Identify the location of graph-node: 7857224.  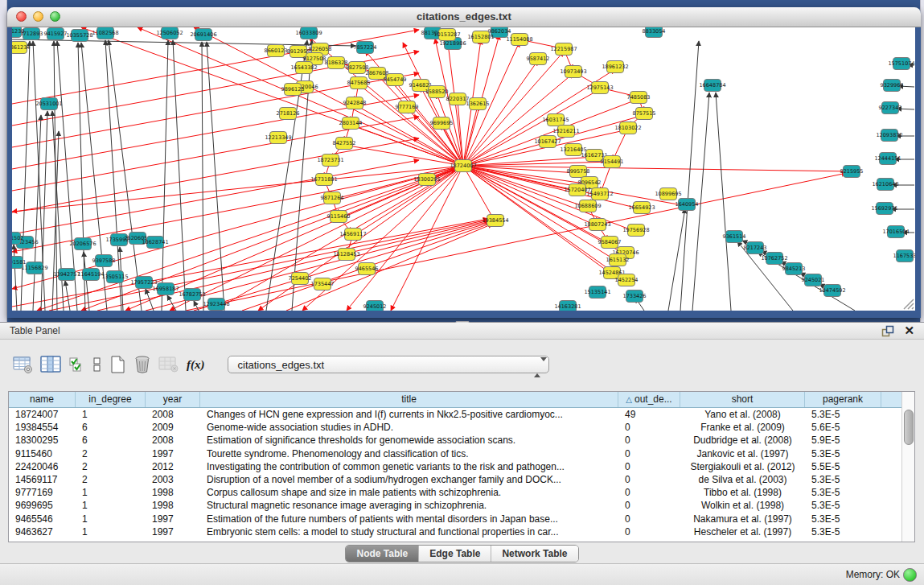
(365, 48).